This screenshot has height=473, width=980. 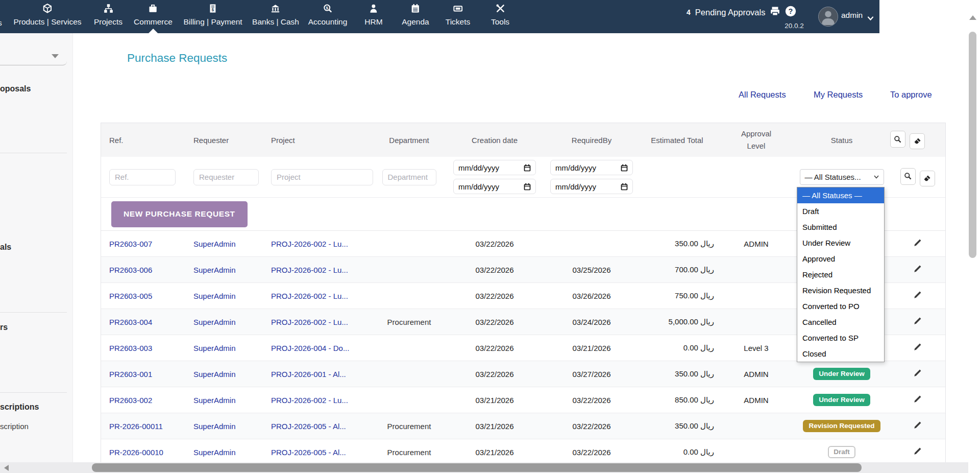 What do you see at coordinates (108, 16) in the screenshot?
I see `nav-item-projects: Projects` at bounding box center [108, 16].